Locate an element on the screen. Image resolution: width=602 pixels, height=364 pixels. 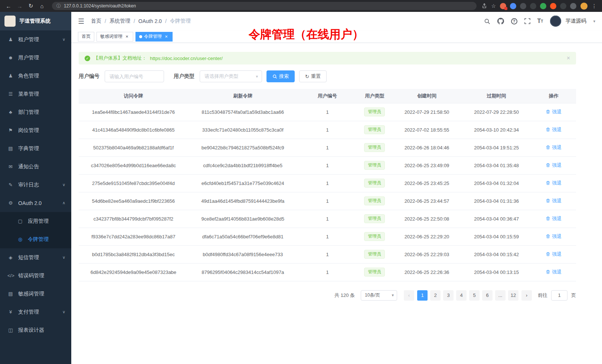
page-button-3: 3 is located at coordinates (448, 295).